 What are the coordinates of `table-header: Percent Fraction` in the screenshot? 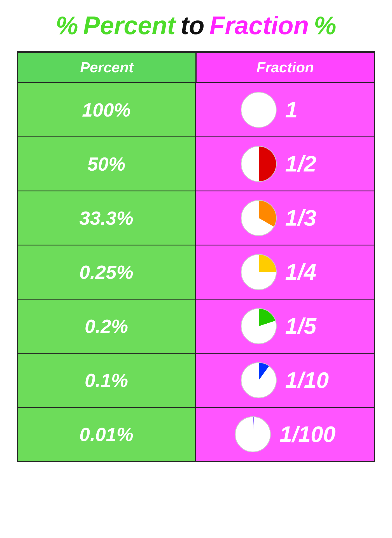 It's located at (196, 67).